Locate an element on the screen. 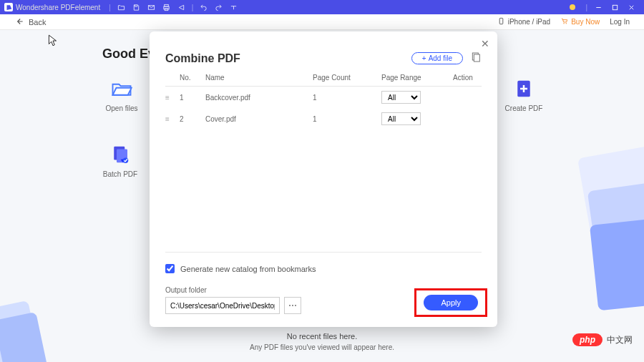 Image resolution: width=644 pixels, height=362 pixels. apply-highlight: Apply is located at coordinates (451, 303).